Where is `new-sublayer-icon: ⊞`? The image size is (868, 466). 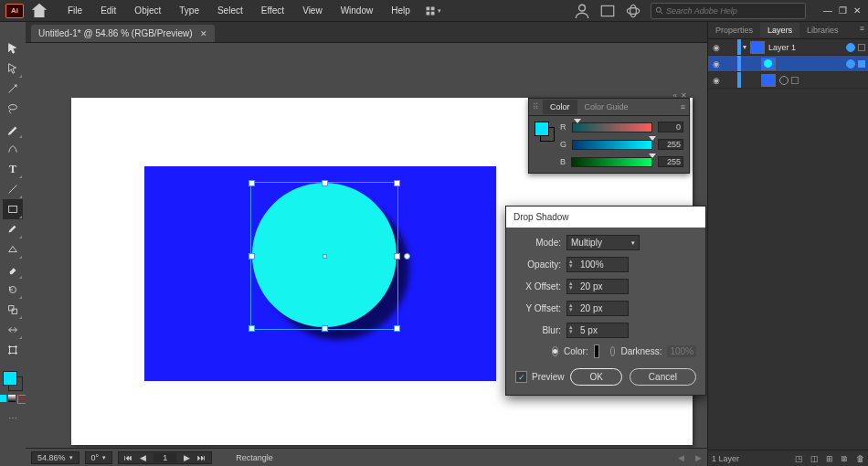 new-sublayer-icon: ⊞ is located at coordinates (830, 459).